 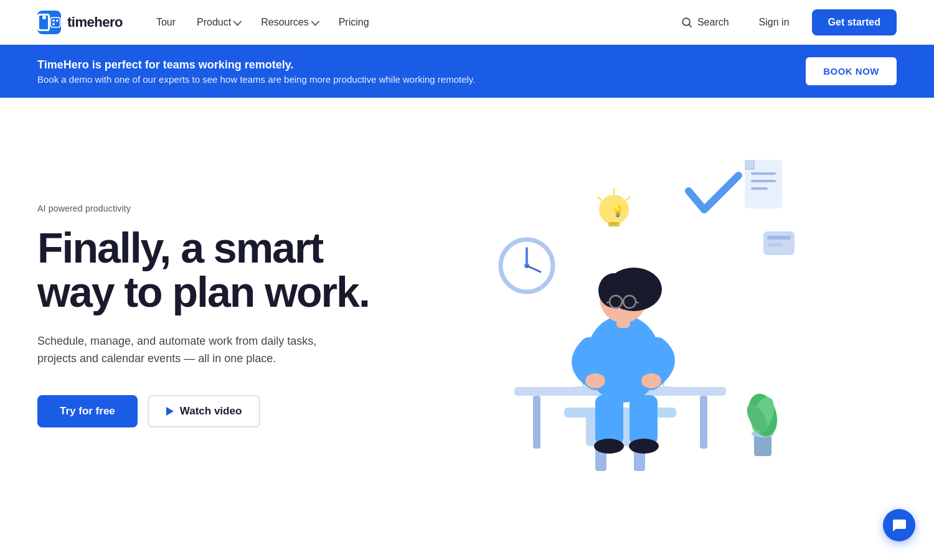 I want to click on logo-text: timehero, so click(x=95, y=22).